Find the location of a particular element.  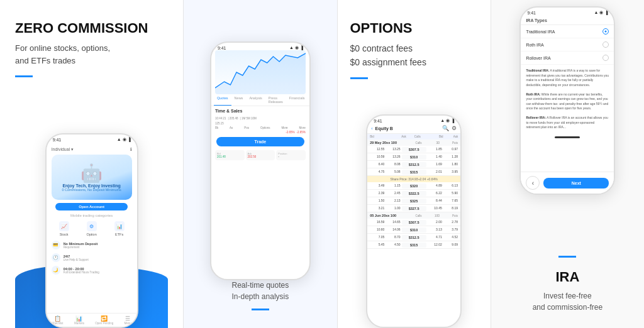

panel1-info-icon: ℹ is located at coordinates (131, 150).